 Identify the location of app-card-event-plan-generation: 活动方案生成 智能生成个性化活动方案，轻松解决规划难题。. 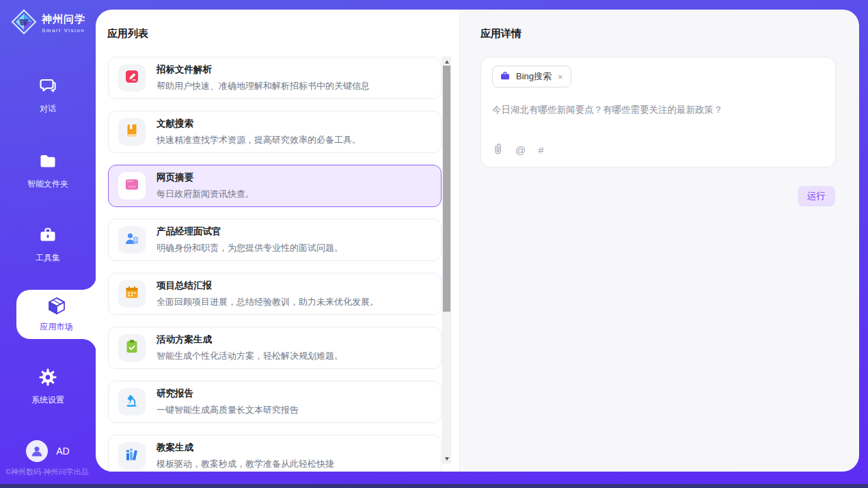
(275, 348).